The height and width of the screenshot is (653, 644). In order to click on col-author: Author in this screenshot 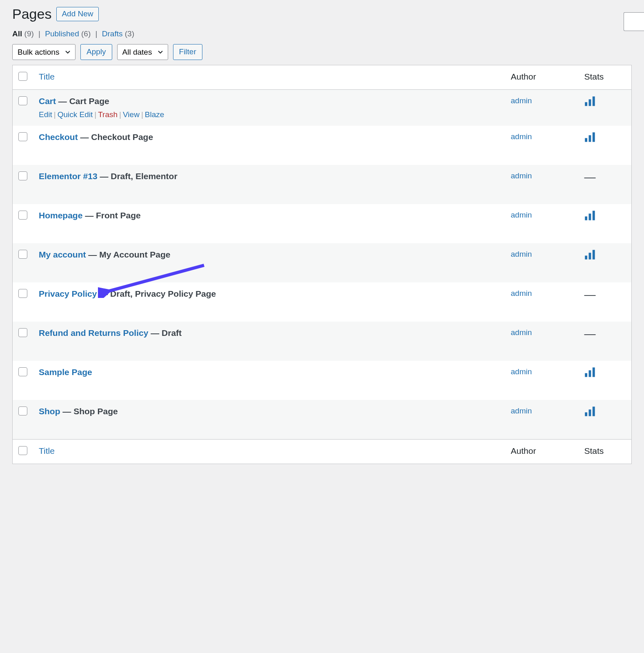, I will do `click(542, 78)`.